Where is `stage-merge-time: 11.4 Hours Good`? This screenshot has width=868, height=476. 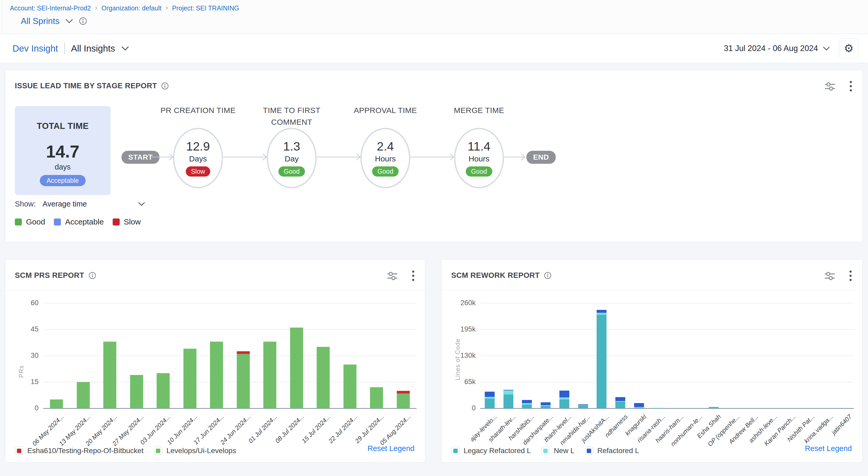
stage-merge-time: 11.4 Hours Good is located at coordinates (479, 158).